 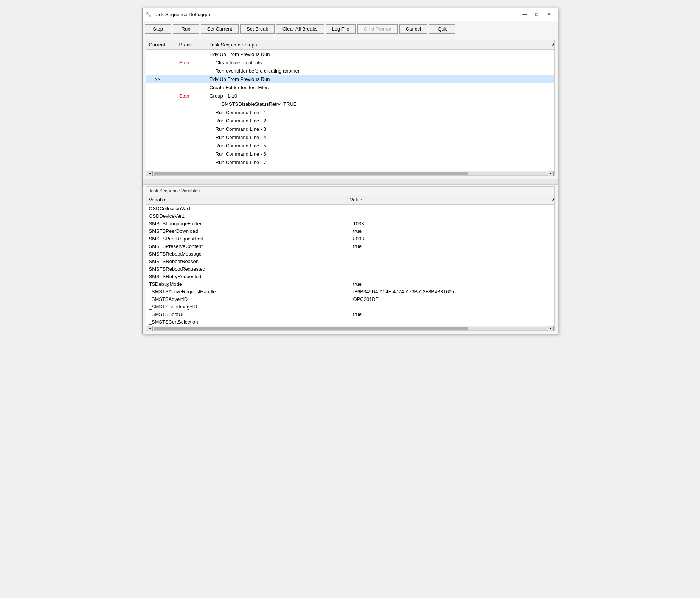 What do you see at coordinates (380, 87) in the screenshot?
I see `step-cell: Create Folder for Test Files` at bounding box center [380, 87].